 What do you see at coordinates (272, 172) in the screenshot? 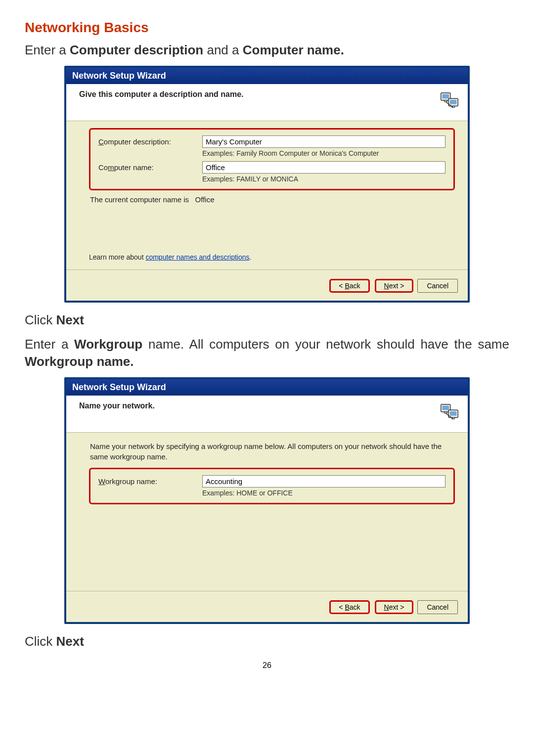
I see `row-computer-name: Computer name: Examples: FAMILY or MONIC…` at bounding box center [272, 172].